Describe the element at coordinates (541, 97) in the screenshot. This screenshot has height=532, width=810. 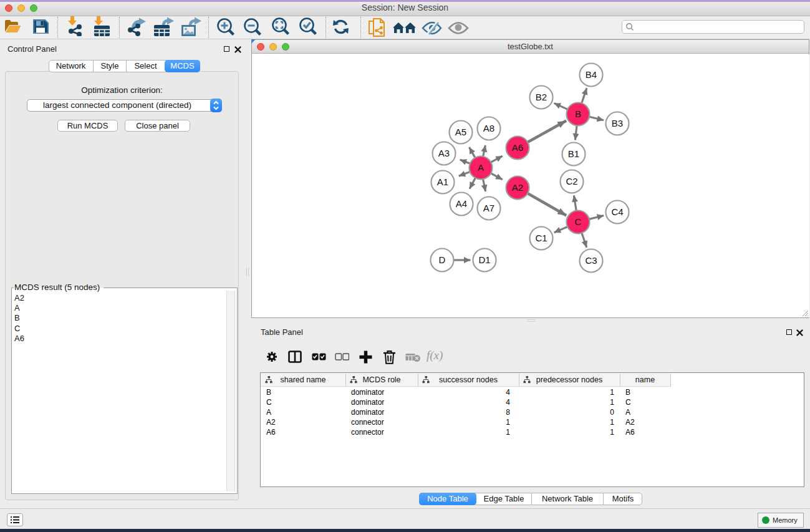
I see `svg-text: B2` at that location.